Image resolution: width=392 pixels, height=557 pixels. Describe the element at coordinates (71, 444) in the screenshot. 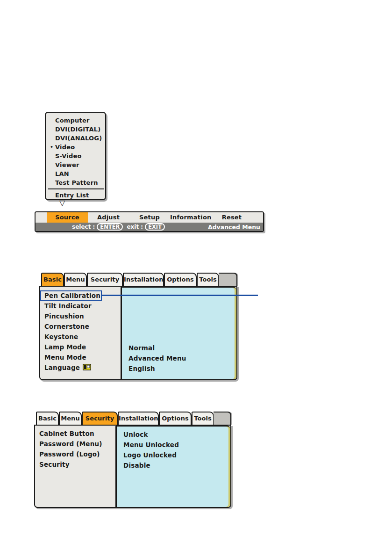

I see `menu-item-label: Password (Menu)` at that location.